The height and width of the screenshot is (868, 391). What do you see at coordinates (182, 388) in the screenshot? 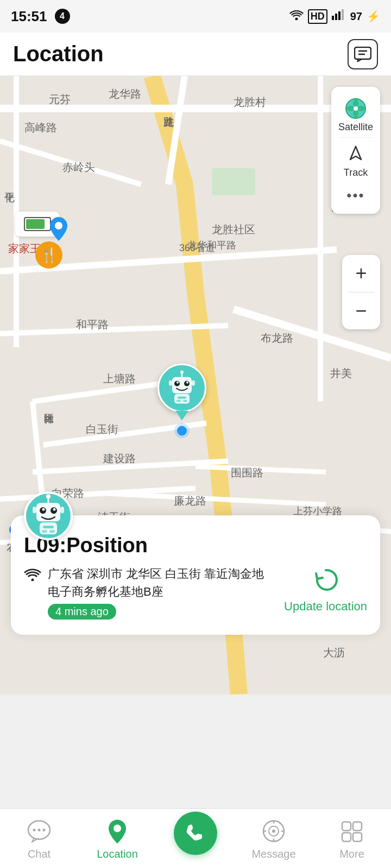
I see `pet-bubble` at bounding box center [182, 388].